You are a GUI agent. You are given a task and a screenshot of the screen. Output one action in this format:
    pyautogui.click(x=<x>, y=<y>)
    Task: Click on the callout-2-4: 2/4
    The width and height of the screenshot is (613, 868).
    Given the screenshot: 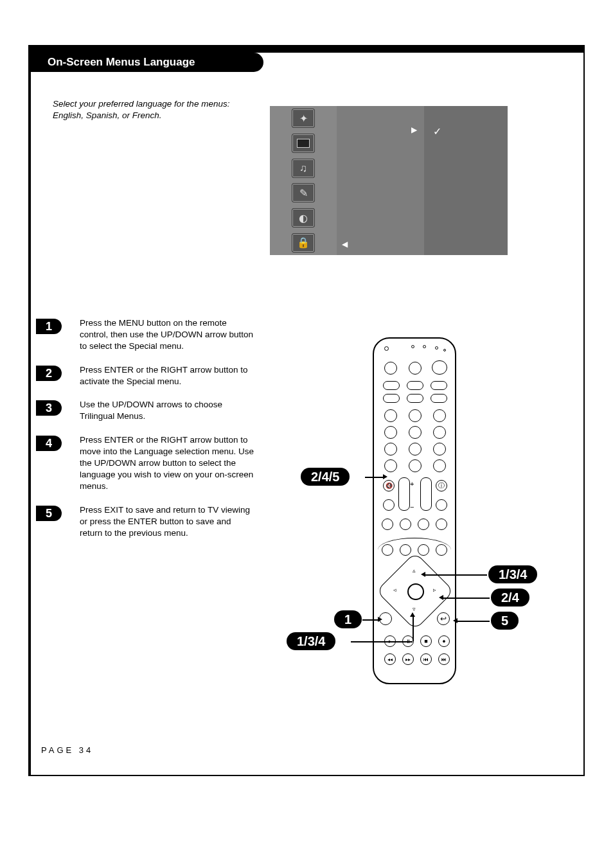 What is the action you would take?
    pyautogui.click(x=510, y=598)
    